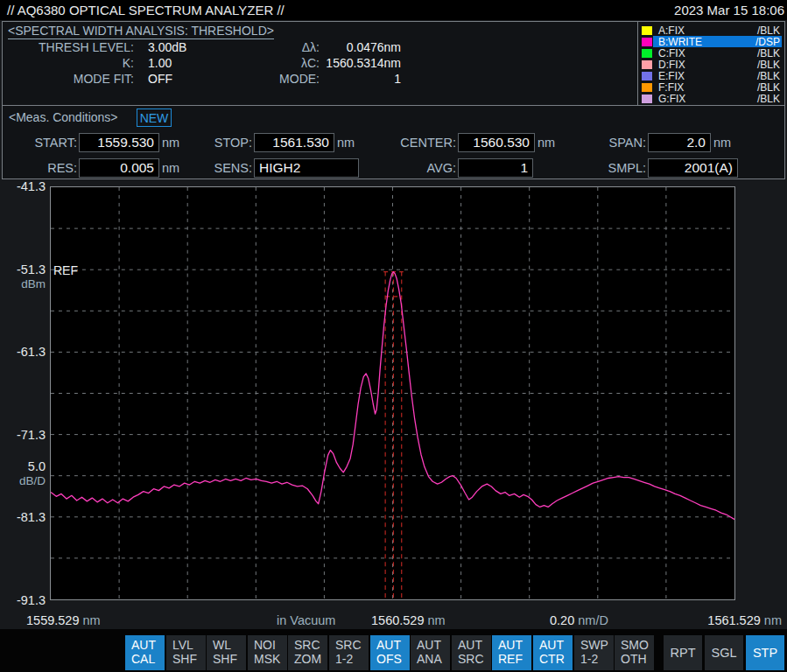  I want to click on app-title: // AQ6380 OPTICAL SPECTRUM ANALYZER //, so click(145, 10).